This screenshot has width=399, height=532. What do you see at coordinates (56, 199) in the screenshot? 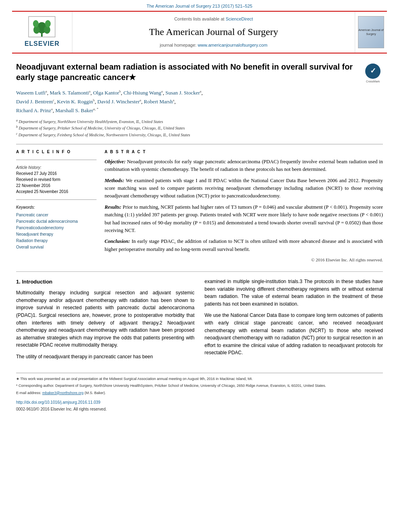
I see `divider-keywords` at bounding box center [56, 199].